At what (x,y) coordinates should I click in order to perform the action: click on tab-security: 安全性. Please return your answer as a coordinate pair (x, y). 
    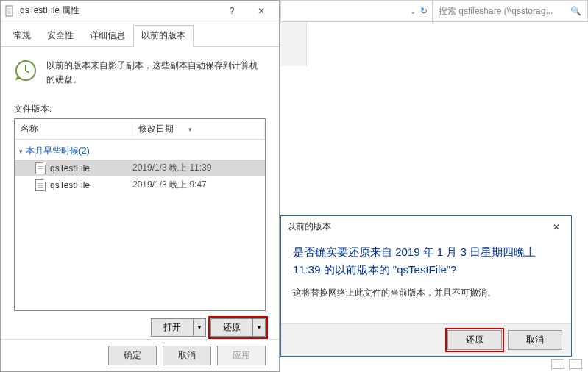
    Looking at the image, I should click on (60, 36).